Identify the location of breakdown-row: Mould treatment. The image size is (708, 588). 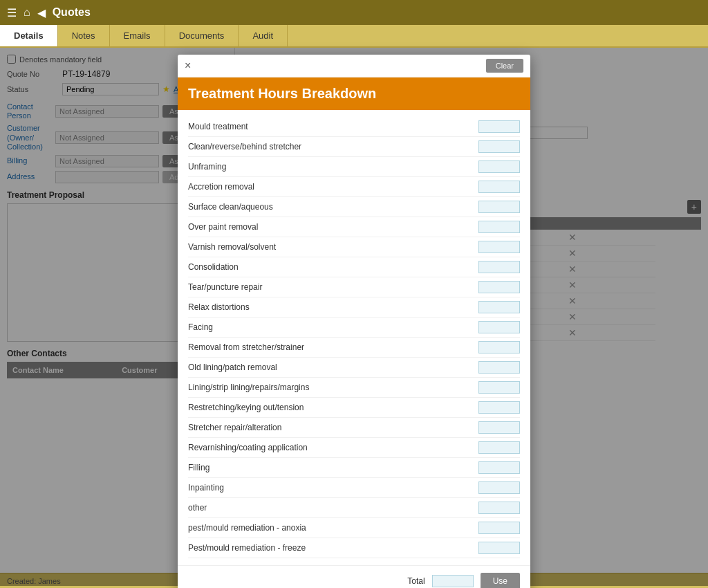
(354, 127).